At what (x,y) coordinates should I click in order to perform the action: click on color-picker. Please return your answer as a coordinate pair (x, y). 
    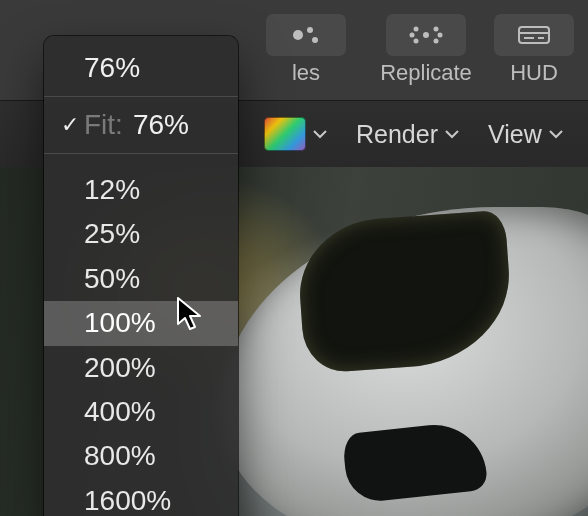
    Looking at the image, I should click on (296, 134).